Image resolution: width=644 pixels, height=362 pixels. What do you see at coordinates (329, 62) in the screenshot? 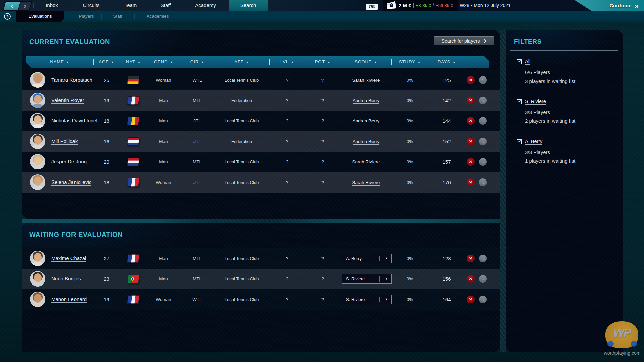
I see `sort-icon: ▲` at bounding box center [329, 62].